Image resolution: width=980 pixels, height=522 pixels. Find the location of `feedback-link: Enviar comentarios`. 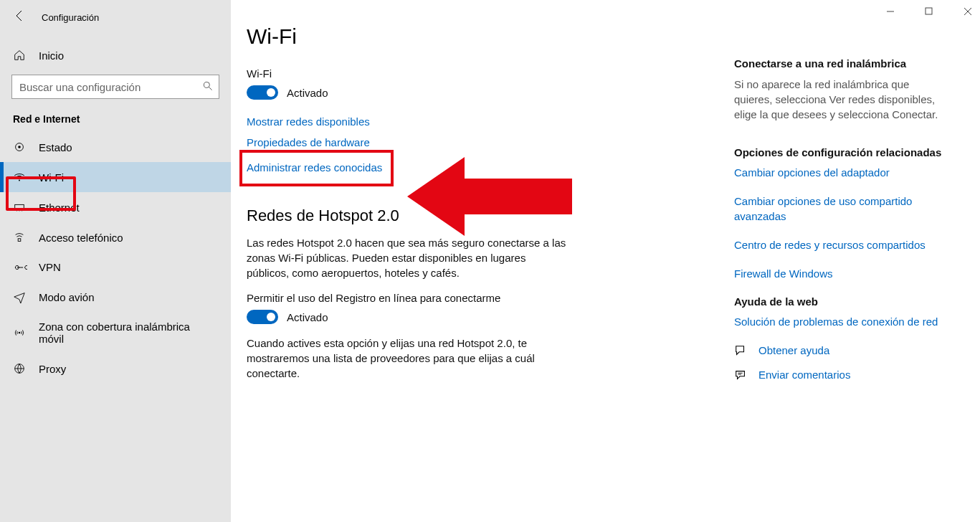

feedback-link: Enviar comentarios is located at coordinates (804, 374).